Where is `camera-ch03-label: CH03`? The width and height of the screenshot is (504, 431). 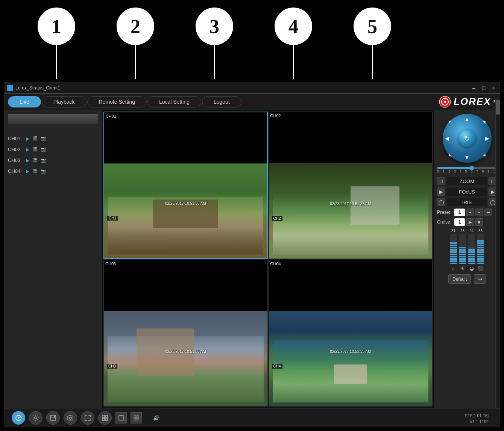
camera-ch03-label: CH03 is located at coordinates (111, 264).